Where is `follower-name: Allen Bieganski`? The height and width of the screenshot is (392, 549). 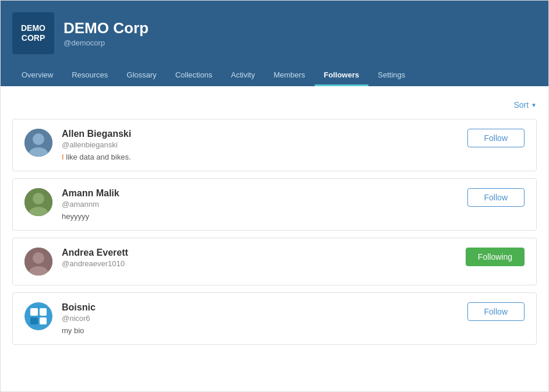 follower-name: Allen Bieganski is located at coordinates (265, 134).